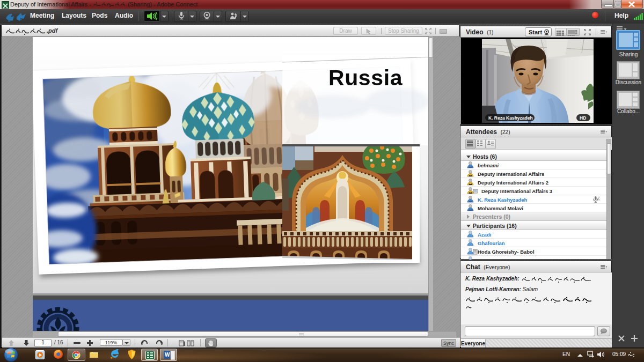  I want to click on svg-text: K. Reza Kashyzadeh, so click(511, 118).